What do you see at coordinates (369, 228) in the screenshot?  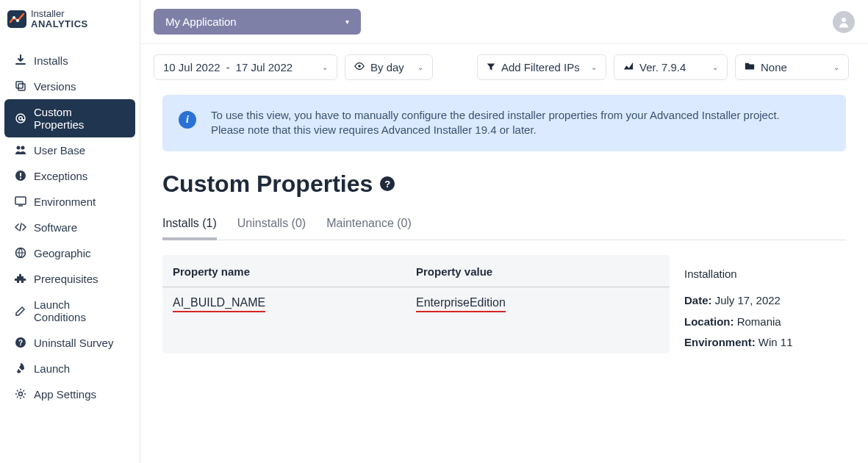 I see `tab-maintenance: Maintenance (0)` at bounding box center [369, 228].